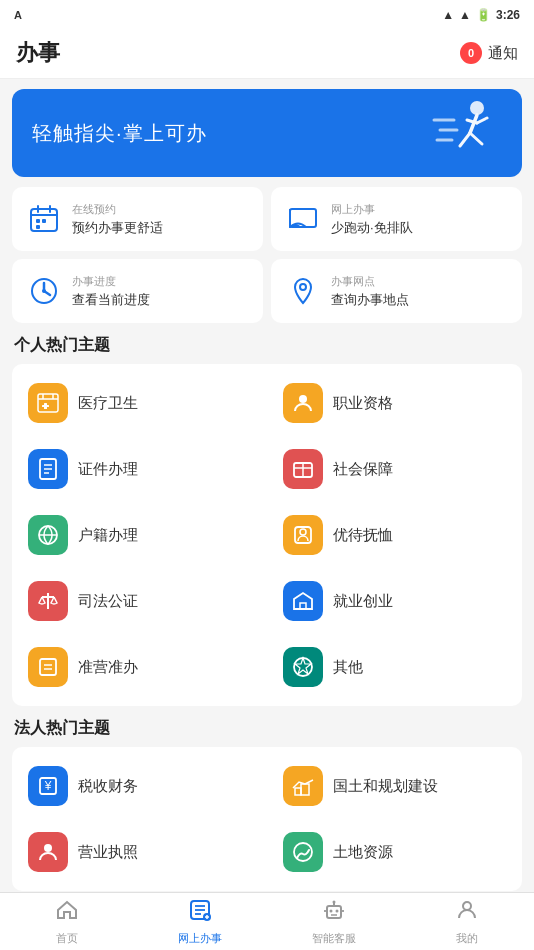 This screenshot has height=950, width=534. Describe the element at coordinates (303, 291) in the screenshot. I see `location-icon` at that location.